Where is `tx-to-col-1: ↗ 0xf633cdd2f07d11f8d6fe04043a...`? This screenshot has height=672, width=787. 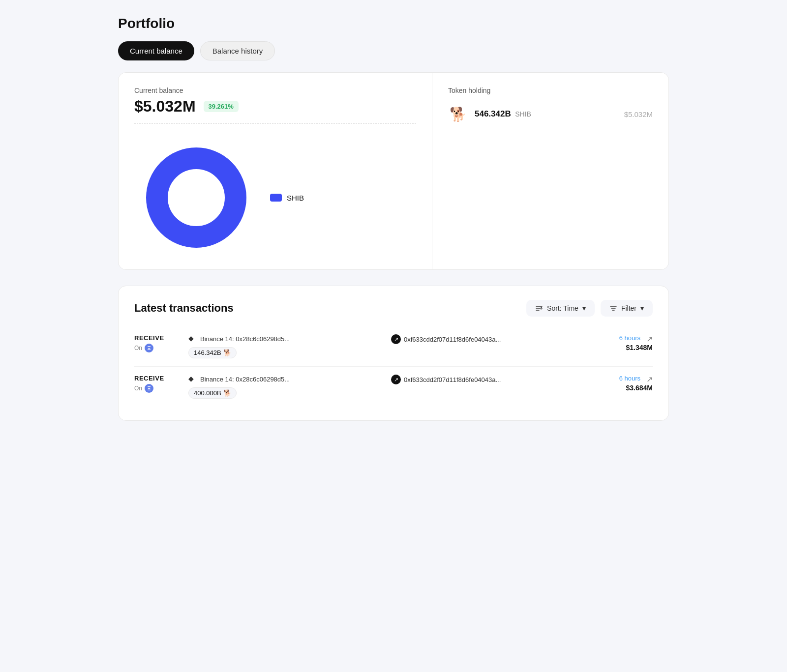 tx-to-col-1: ↗ 0xf633cdd2f07d11f8d6fe04043a... is located at coordinates (492, 340).